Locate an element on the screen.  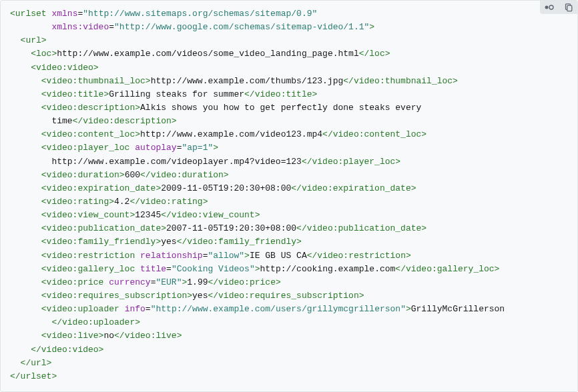
code-line: <video:restriction relationship="allow">… is located at coordinates (289, 256).